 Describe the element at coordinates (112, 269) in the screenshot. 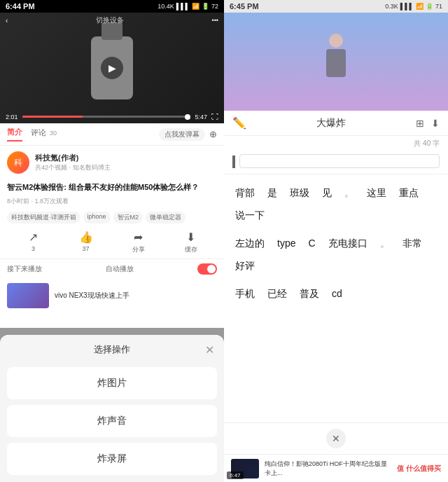

I see `autoplay-row: 接下来播放 自动播放` at that location.